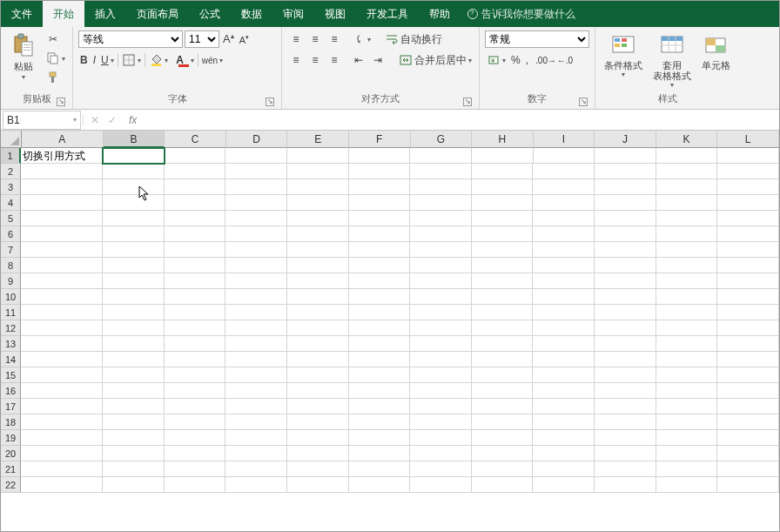 The width and height of the screenshot is (780, 532). Describe the element at coordinates (256, 172) in the screenshot. I see `cell-D2` at that location.